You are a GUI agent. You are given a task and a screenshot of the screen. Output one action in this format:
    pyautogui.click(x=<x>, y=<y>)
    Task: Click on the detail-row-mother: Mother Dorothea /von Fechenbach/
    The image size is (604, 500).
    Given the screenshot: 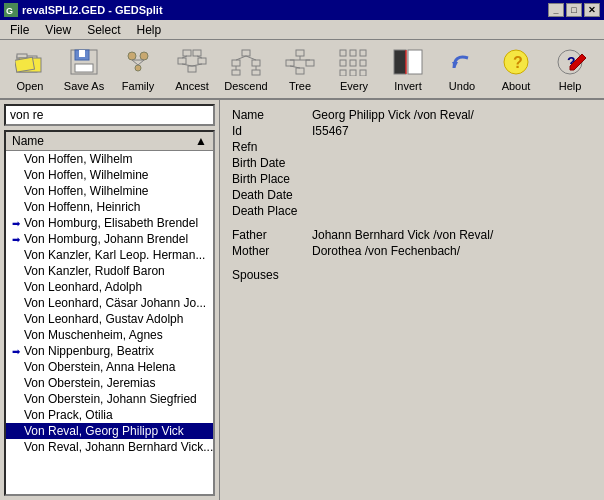 What is the action you would take?
    pyautogui.click(x=412, y=251)
    